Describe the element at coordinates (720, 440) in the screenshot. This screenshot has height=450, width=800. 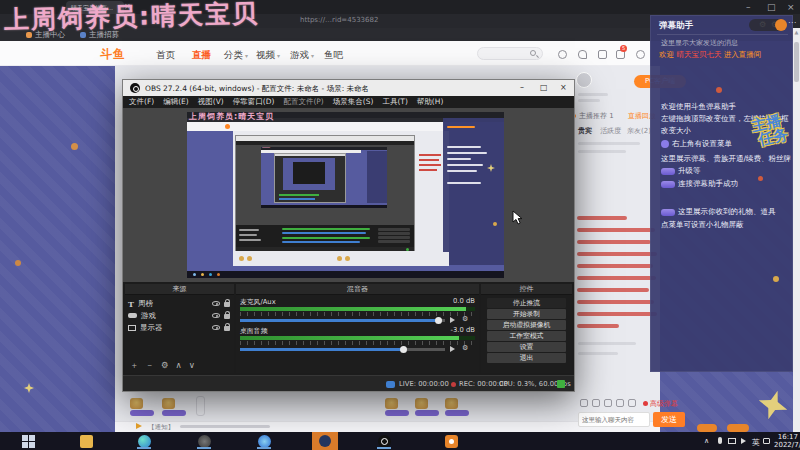
I see `microphone-icon` at that location.